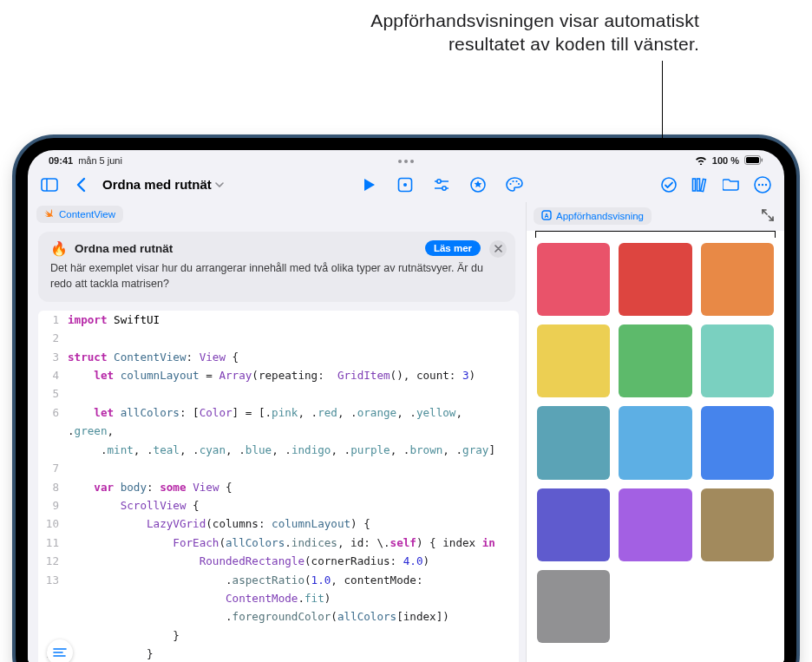 Image resolution: width=812 pixels, height=662 pixels. I want to click on code-line: 8 var body: some View {, so click(278, 488).